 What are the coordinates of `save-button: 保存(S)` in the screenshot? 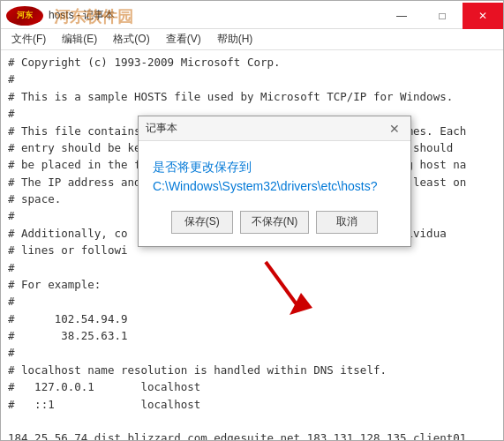 It's located at (202, 222).